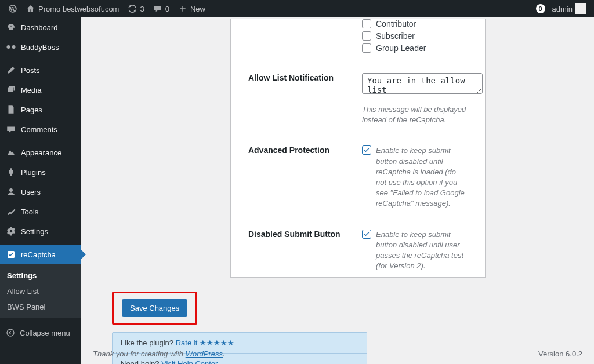 The image size is (594, 364). What do you see at coordinates (191, 9) in the screenshot?
I see `new-link: New` at bounding box center [191, 9].